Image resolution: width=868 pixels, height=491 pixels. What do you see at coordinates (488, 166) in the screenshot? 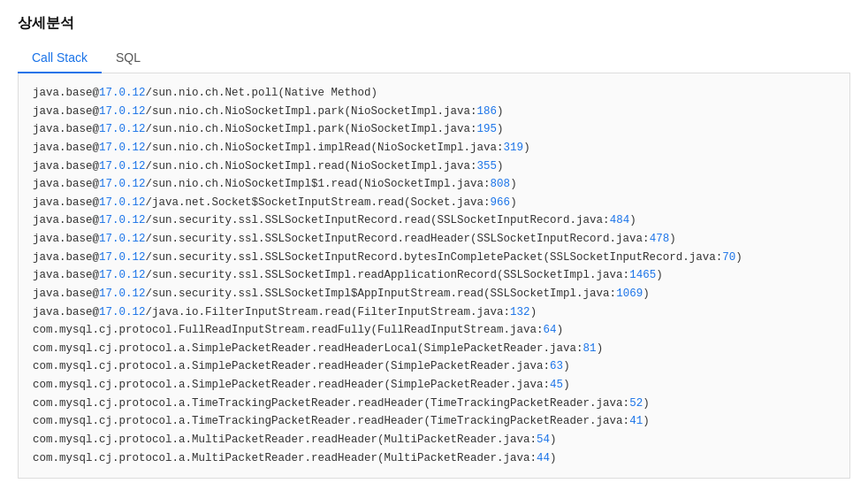
I see `line-number-link: 355` at bounding box center [488, 166].